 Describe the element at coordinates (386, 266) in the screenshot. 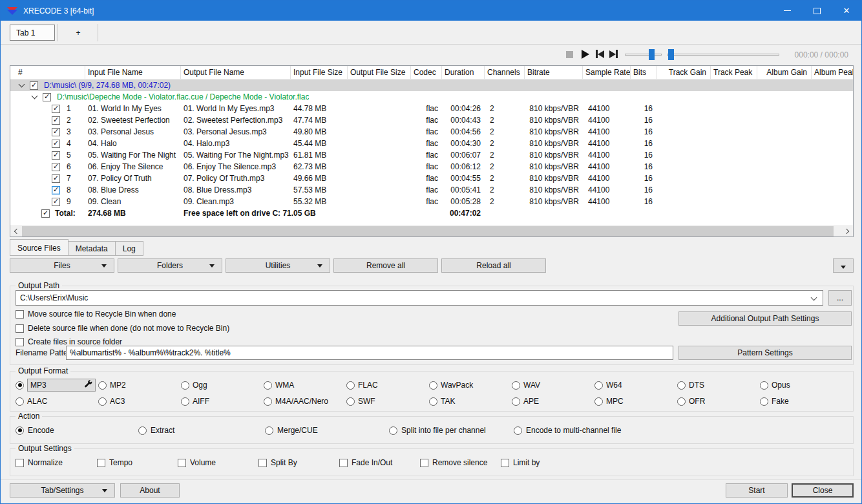

I see `toolbar-button-remove-all: Remove all` at that location.